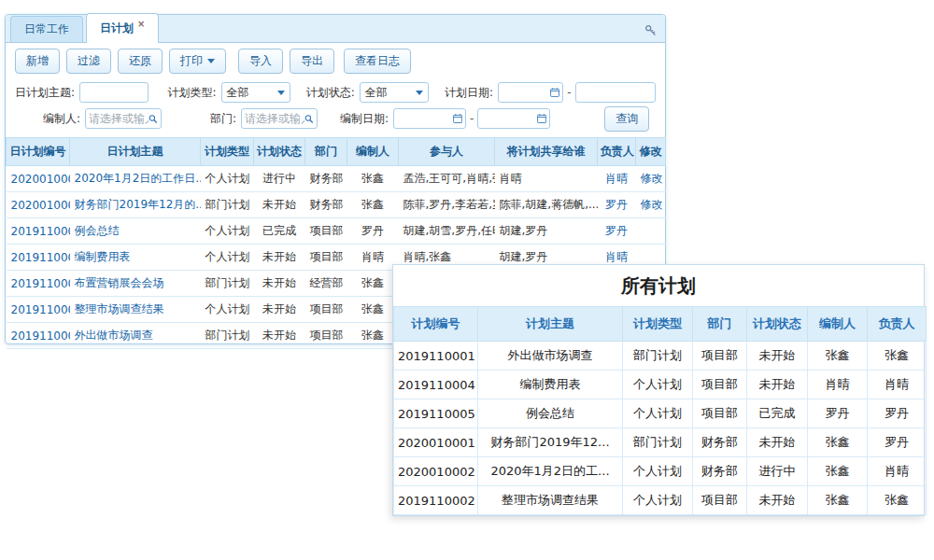 The width and height of the screenshot is (934, 560). I want to click on table-row: 2019110001外出做市场调查部门计划项目部未开始张鑫张鑫, so click(660, 357).